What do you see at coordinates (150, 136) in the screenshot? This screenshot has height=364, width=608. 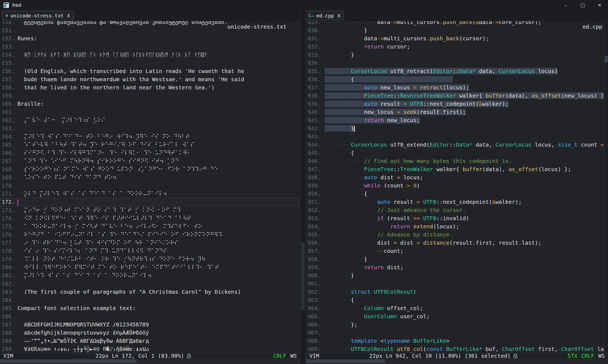 I see `code-line: 164.··⡍⠜⠇⠑⠹·⠺⠁⠎·⠙⠑⠁⠙⠒·⠞⠕·⠃⠑⠛⠔·⠺⠊⠹⠲·⡹⠻⠑·⠊…` at bounding box center [150, 136].